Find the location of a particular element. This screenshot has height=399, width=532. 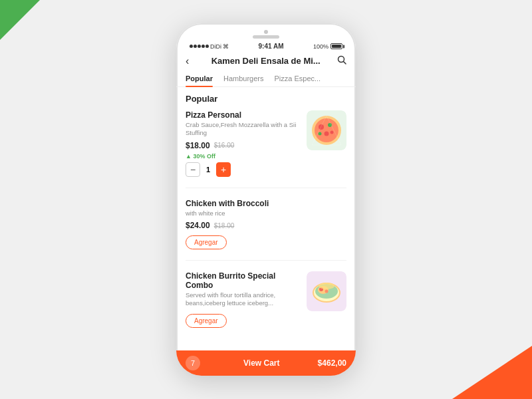

qty-control-pizza: − 1 + is located at coordinates (243, 170).